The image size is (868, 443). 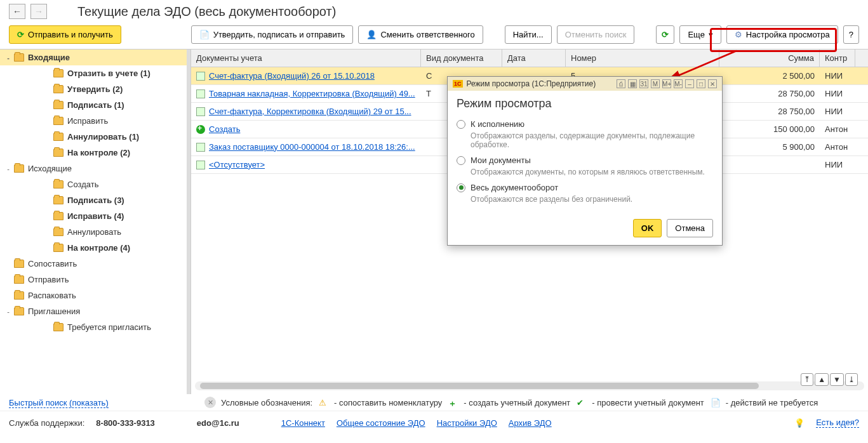 I want to click on doc-link: Товарная накладная, Корректировка (Входя…, so click(x=312, y=94).